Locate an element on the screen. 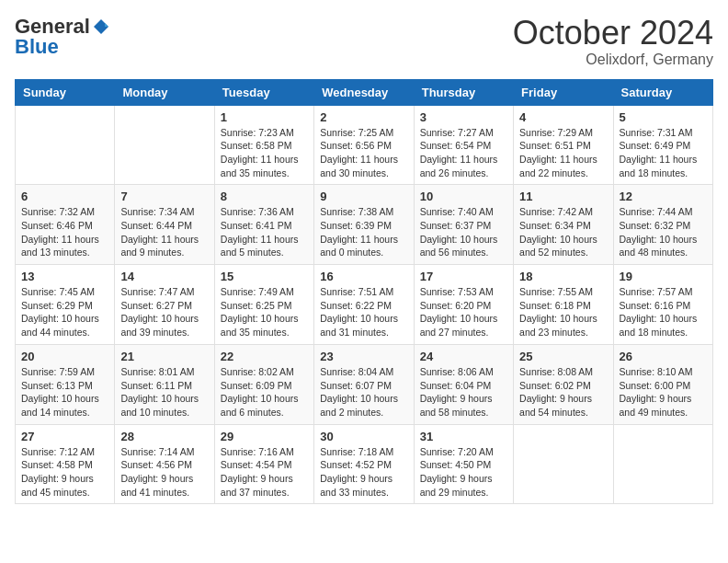 This screenshot has width=728, height=563. calendar-cell: 16Sunrise: 7:51 AMSunset: 6:22 PMDayligh… is located at coordinates (364, 305).